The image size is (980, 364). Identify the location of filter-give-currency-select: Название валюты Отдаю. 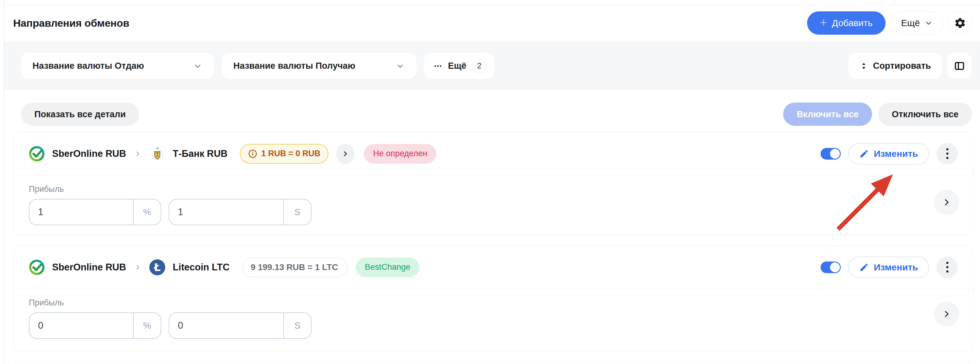
(118, 66).